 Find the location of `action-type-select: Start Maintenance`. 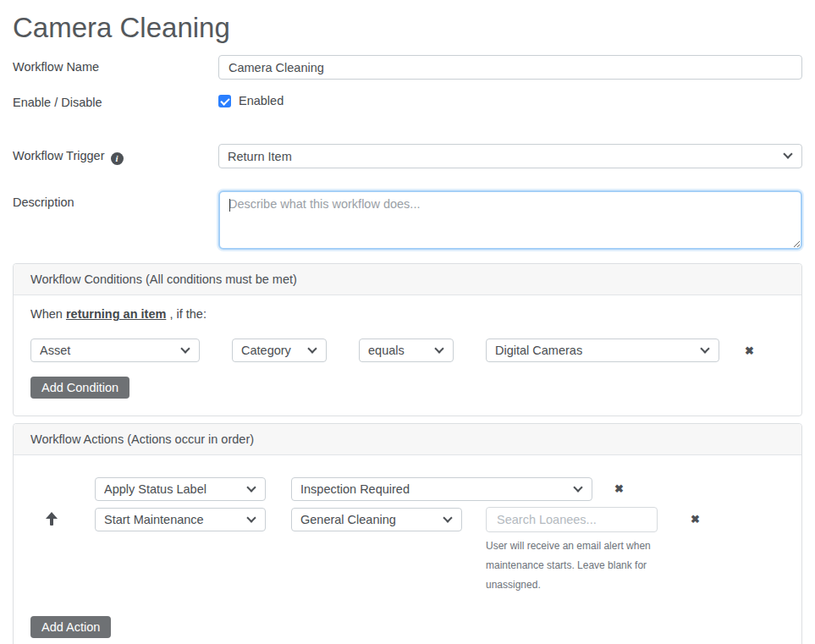

action-type-select: Start Maintenance is located at coordinates (180, 520).